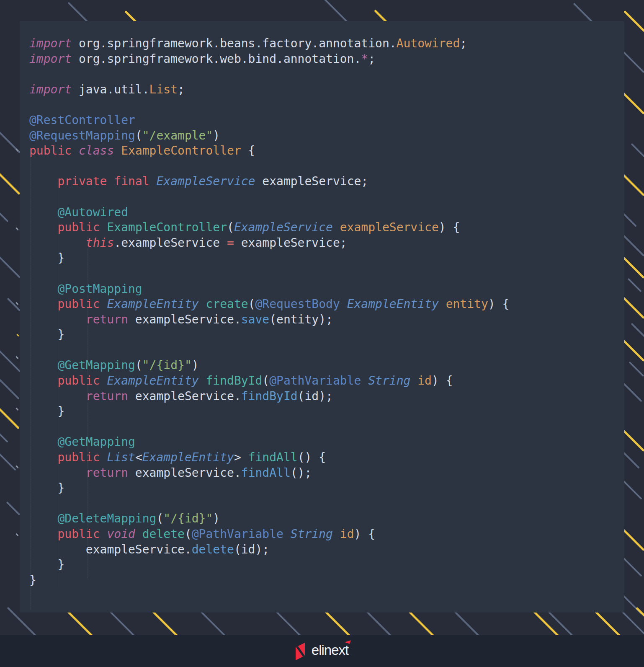  Describe the element at coordinates (365, 534) in the screenshot. I see `code-token: ) {` at that location.